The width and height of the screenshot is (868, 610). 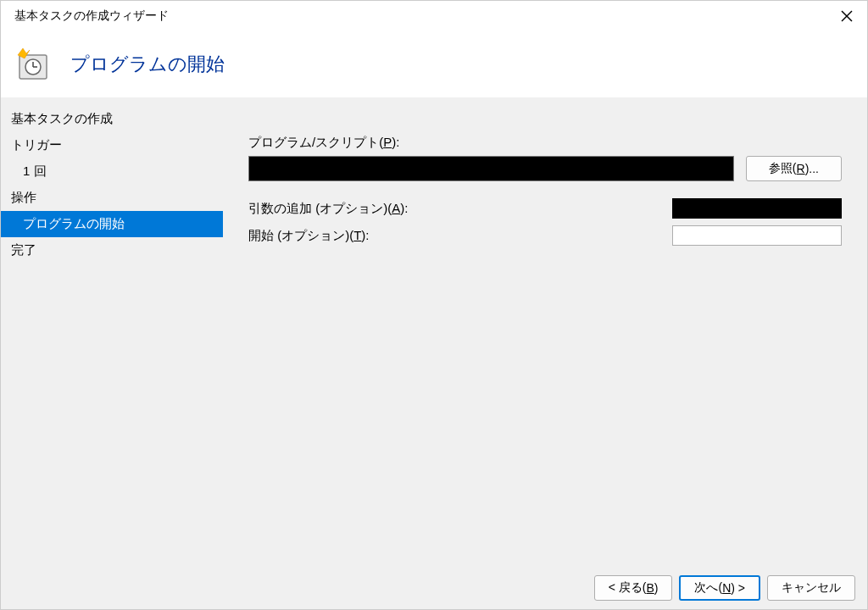 What do you see at coordinates (112, 171) in the screenshot?
I see `sidebar-item-once: 1 回` at bounding box center [112, 171].